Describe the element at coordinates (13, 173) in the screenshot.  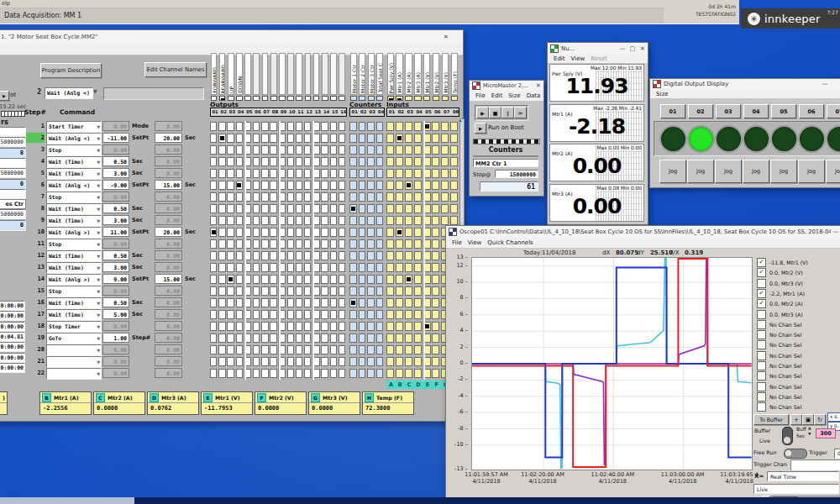
I see `counter-setpoint-field: 5000000` at that location.